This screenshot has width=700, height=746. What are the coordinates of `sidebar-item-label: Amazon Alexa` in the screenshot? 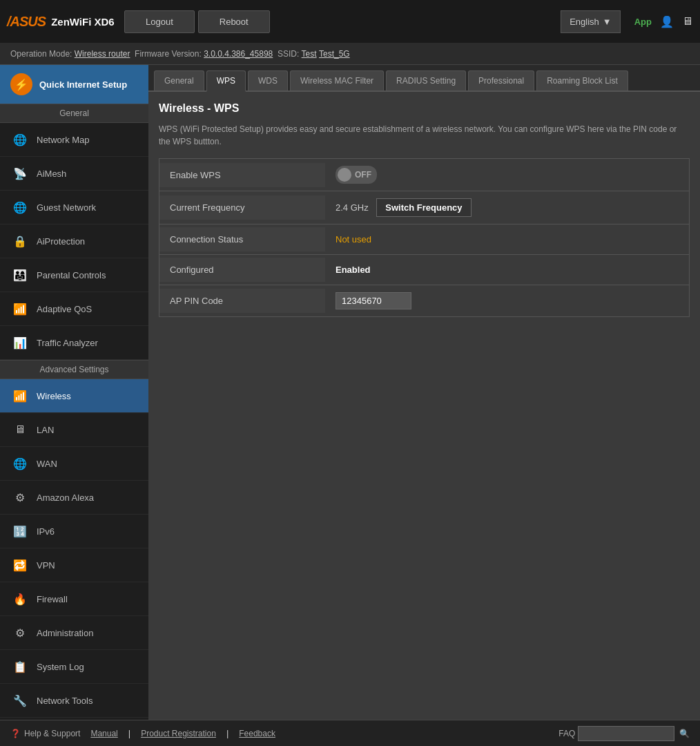 It's located at (65, 497).